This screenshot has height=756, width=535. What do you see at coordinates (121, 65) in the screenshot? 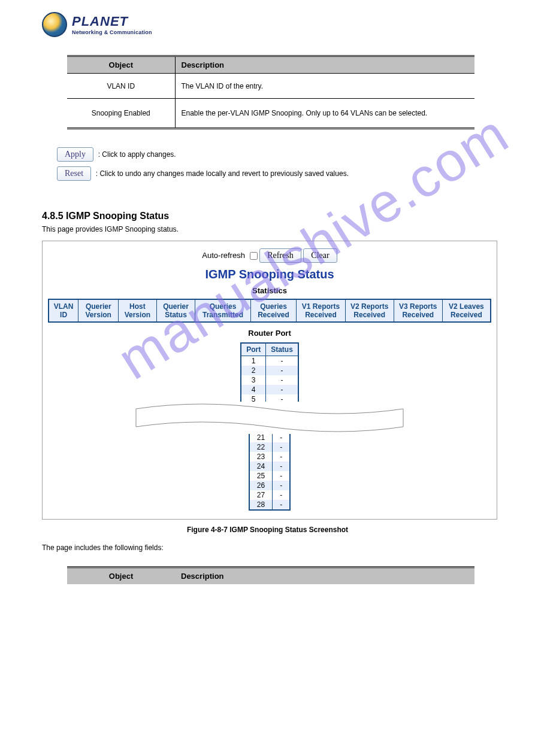
I see `table-header-object: Object` at bounding box center [121, 65].